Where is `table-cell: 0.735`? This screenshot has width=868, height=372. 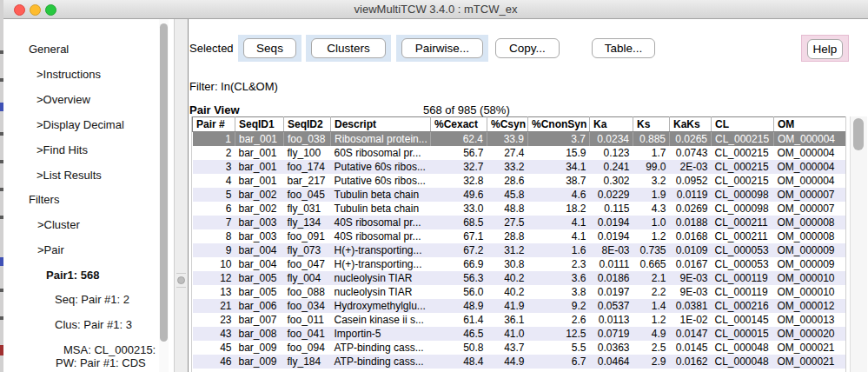 table-cell: 0.735 is located at coordinates (652, 250).